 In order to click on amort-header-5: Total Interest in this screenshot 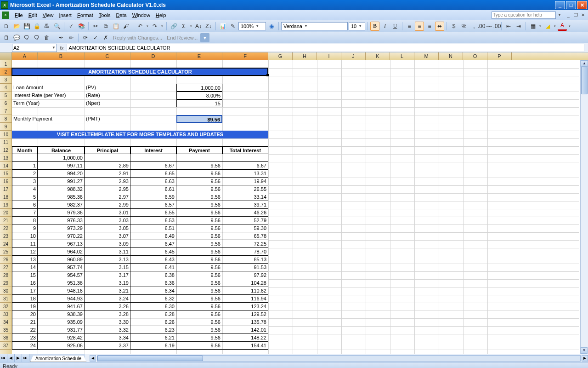, I will do `click(245, 150)`.